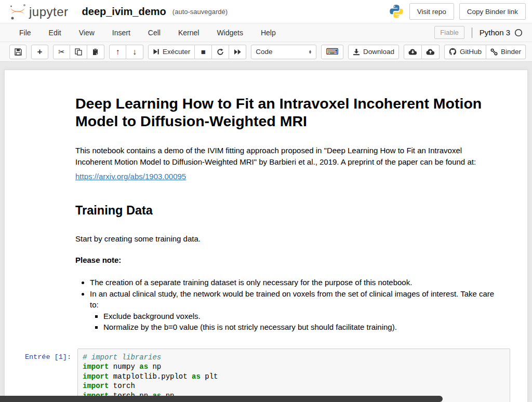 The height and width of the screenshot is (402, 532). What do you see at coordinates (79, 52) in the screenshot?
I see `copy-cell-button` at bounding box center [79, 52].